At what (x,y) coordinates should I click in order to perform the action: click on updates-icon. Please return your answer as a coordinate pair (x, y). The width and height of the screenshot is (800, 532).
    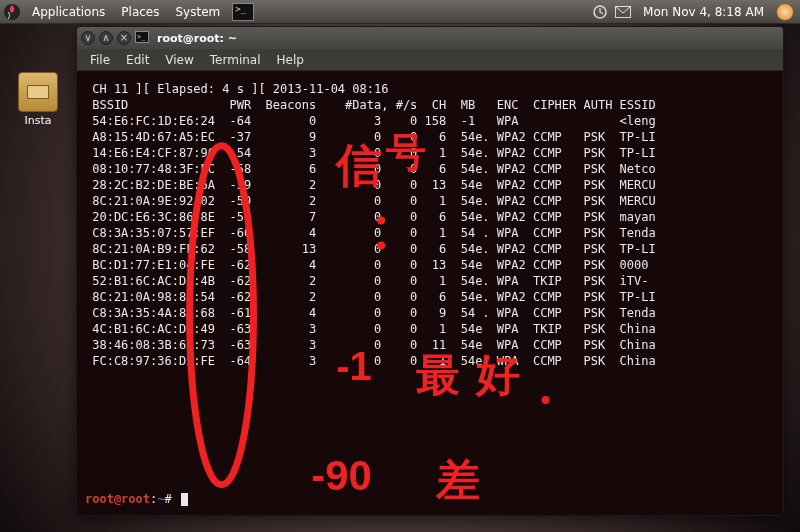
    Looking at the image, I should click on (600, 12).